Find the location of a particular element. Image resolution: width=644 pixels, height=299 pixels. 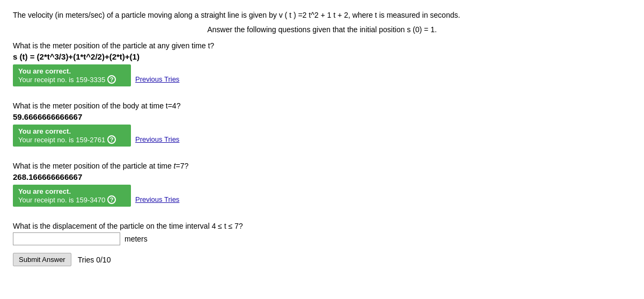

q1-correct-label: You are correct. is located at coordinates (72, 71).